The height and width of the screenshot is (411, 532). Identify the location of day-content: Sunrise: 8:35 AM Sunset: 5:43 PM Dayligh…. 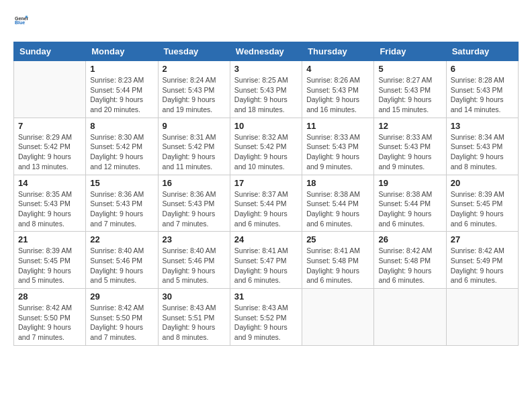
(50, 210).